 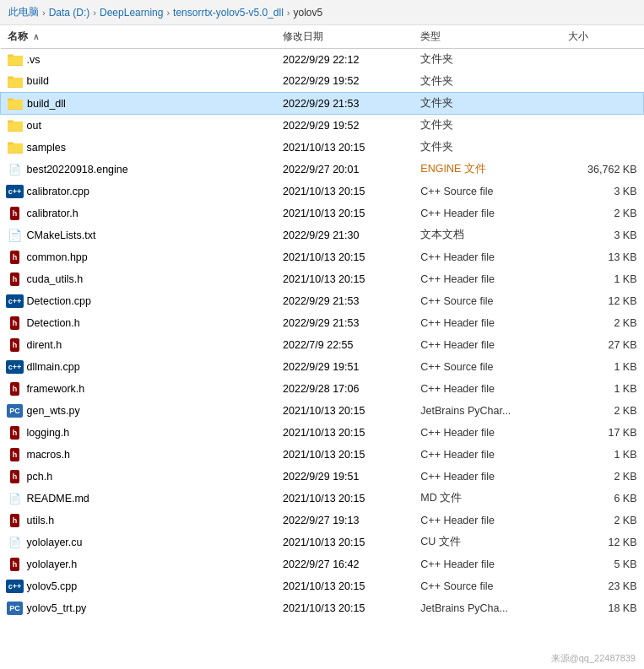 I want to click on file-size: 5 KB, so click(x=603, y=564).